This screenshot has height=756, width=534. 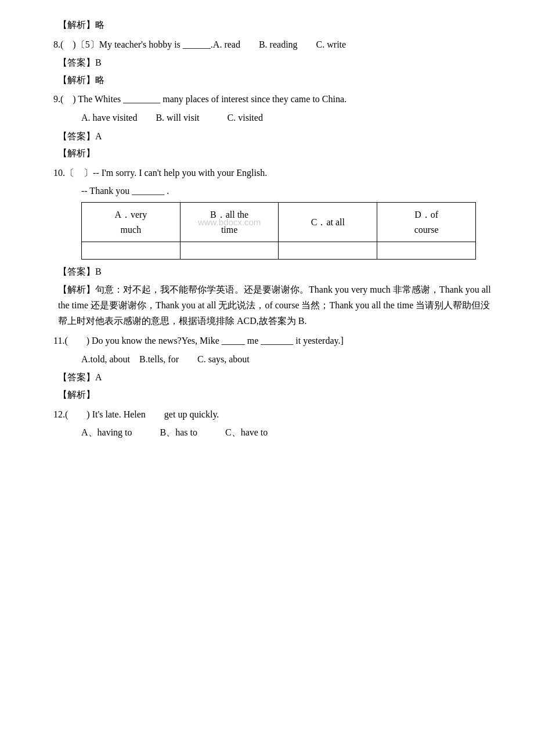 I want to click on table-cell-c: C．at all, so click(x=328, y=222).